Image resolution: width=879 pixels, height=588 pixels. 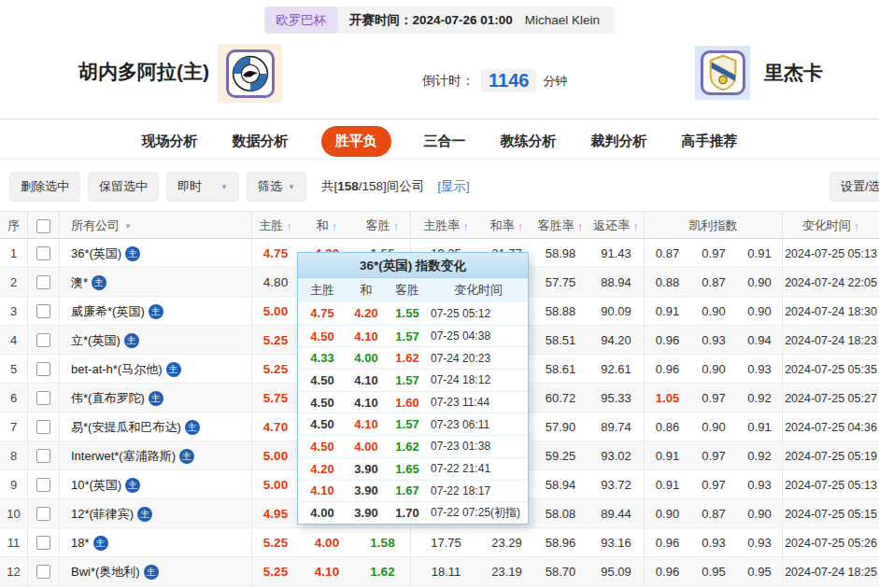 I want to click on kelly-2: 0.97, so click(x=714, y=455).